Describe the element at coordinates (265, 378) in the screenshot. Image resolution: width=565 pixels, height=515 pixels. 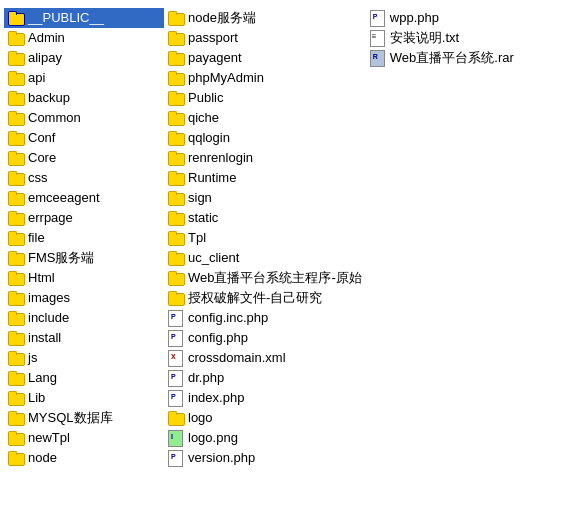
I see `file-item: dr.php` at that location.